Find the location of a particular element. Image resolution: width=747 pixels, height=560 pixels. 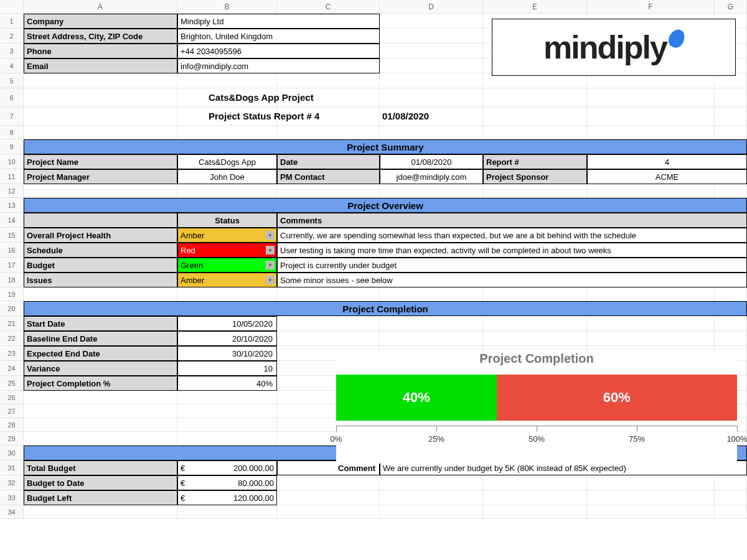

completion-label: Start Date is located at coordinates (101, 324).